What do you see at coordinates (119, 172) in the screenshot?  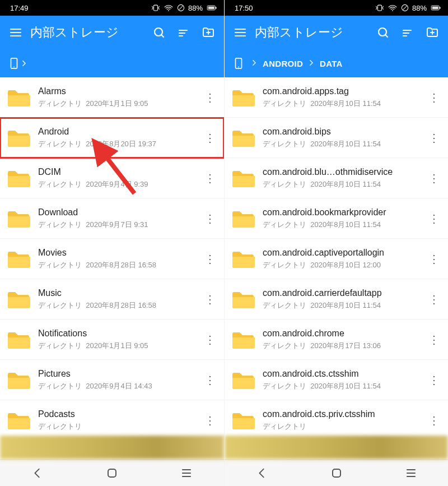 I see `folder-name: DCIM` at bounding box center [119, 172].